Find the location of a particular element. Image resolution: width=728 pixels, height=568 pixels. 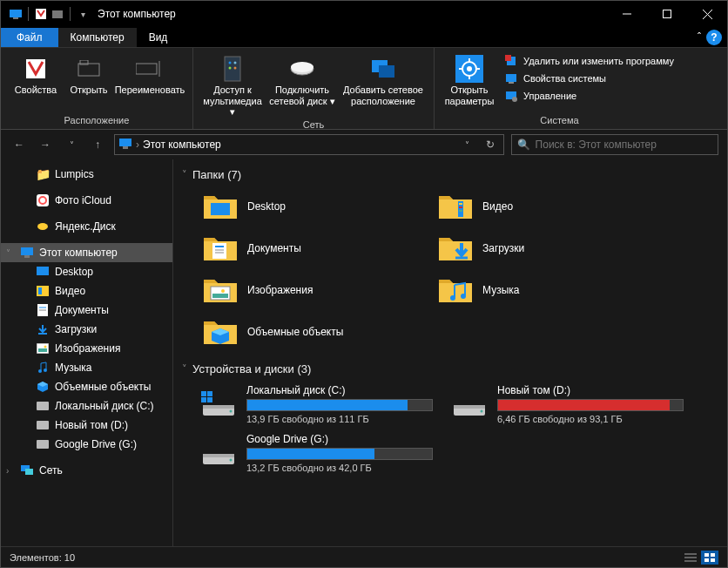

drive-capacity-bar is located at coordinates (590, 405).